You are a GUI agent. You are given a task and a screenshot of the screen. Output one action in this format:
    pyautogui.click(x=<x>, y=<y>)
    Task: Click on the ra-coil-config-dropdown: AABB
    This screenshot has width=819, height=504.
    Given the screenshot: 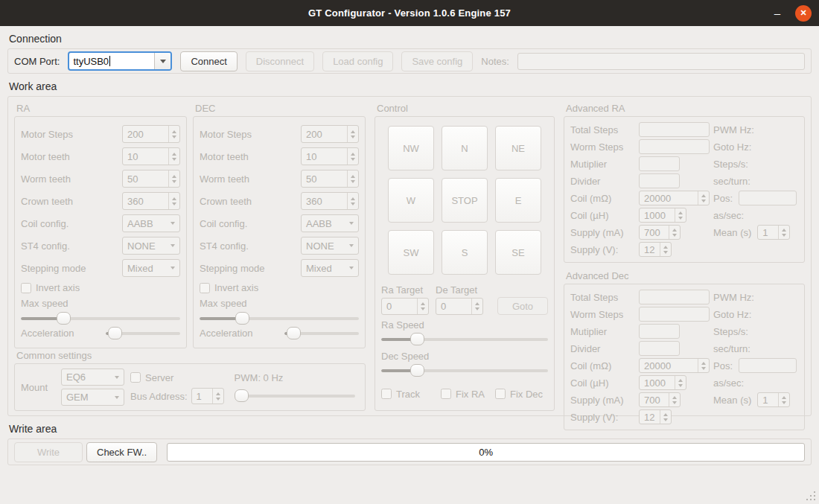 What is the action you would take?
    pyautogui.click(x=151, y=223)
    